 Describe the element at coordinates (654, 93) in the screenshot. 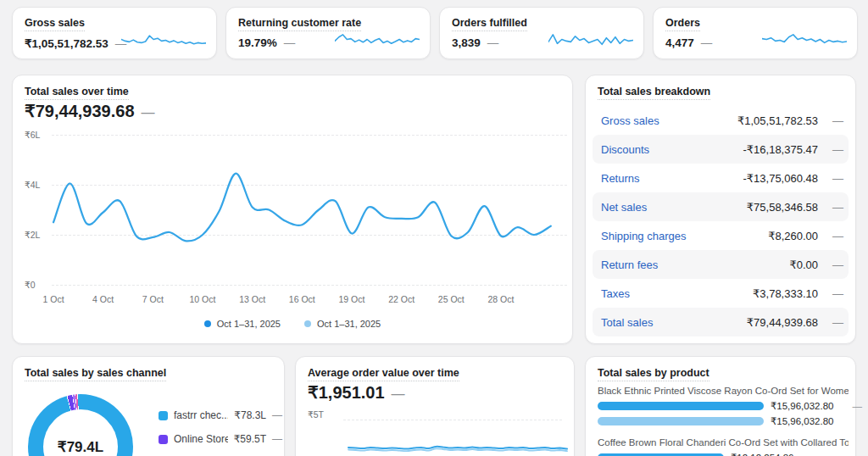

I see `breakdown-title: Total sales breakdown` at that location.